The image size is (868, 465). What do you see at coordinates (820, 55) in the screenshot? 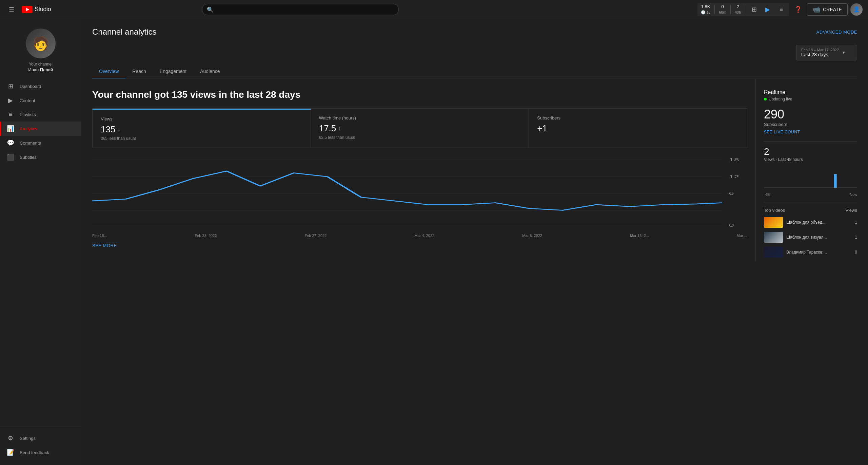
I see `date-range-main: Last 28 days` at bounding box center [820, 55].